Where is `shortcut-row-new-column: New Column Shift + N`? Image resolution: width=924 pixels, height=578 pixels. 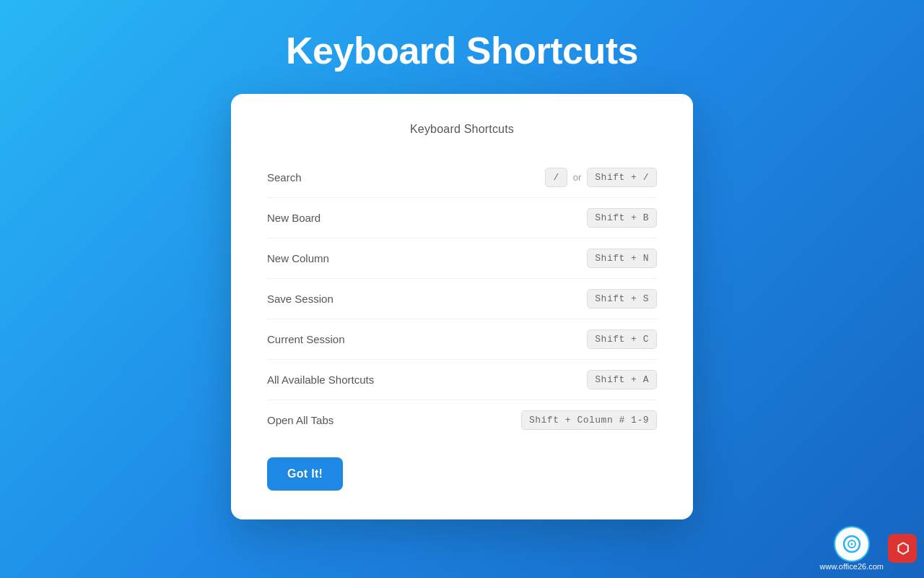 shortcut-row-new-column: New Column Shift + N is located at coordinates (462, 259).